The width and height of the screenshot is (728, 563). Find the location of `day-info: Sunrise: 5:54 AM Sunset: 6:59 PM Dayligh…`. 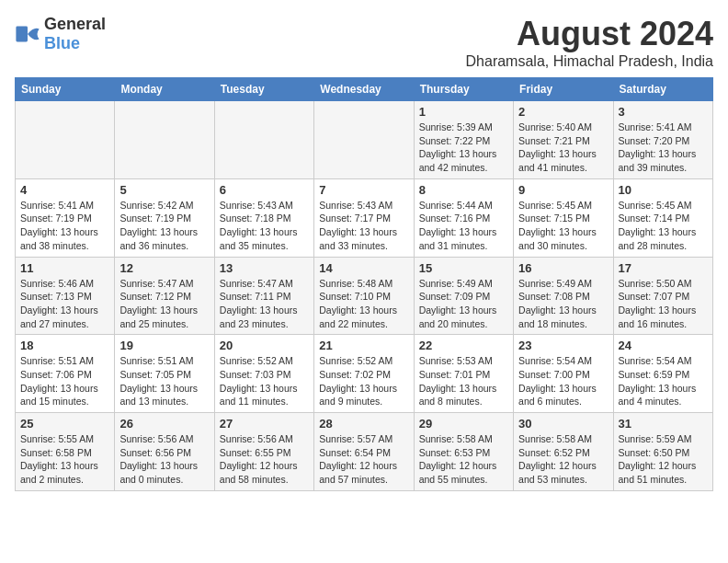

day-info: Sunrise: 5:54 AM Sunset: 6:59 PM Dayligh… is located at coordinates (664, 381).